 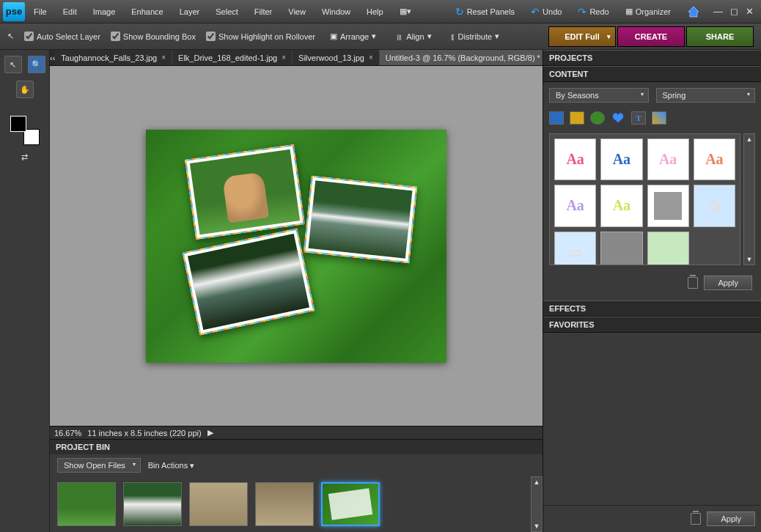 What do you see at coordinates (749, 199) in the screenshot?
I see `content-scrollbar: ▲▼` at bounding box center [749, 199].